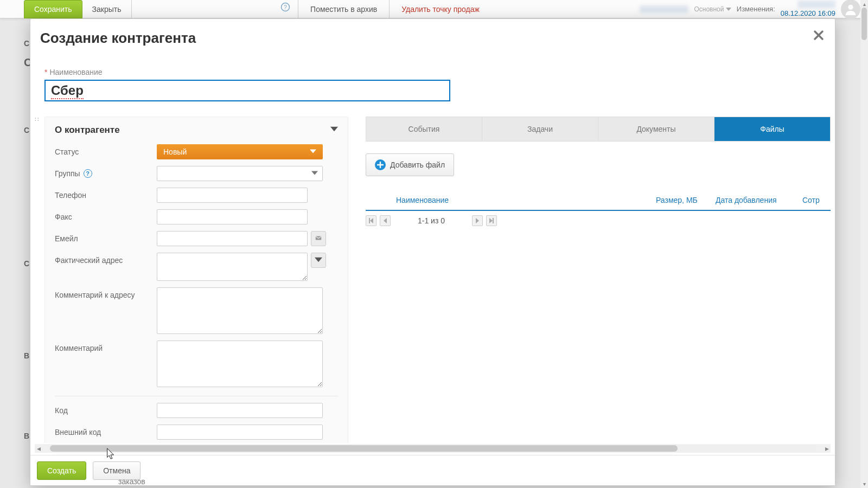 Image resolution: width=868 pixels, height=488 pixels. What do you see at coordinates (62, 471) in the screenshot?
I see `create-button: Создать` at bounding box center [62, 471].